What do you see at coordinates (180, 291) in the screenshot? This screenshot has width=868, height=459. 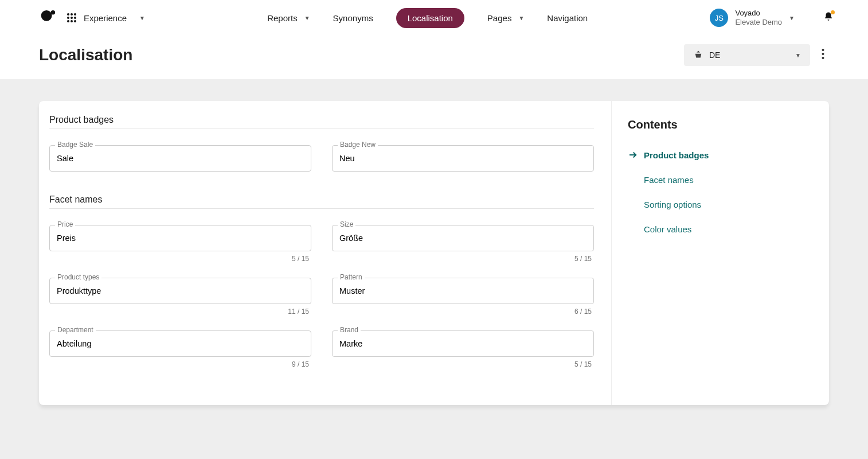 I see `facet-product-types-input` at bounding box center [180, 291].